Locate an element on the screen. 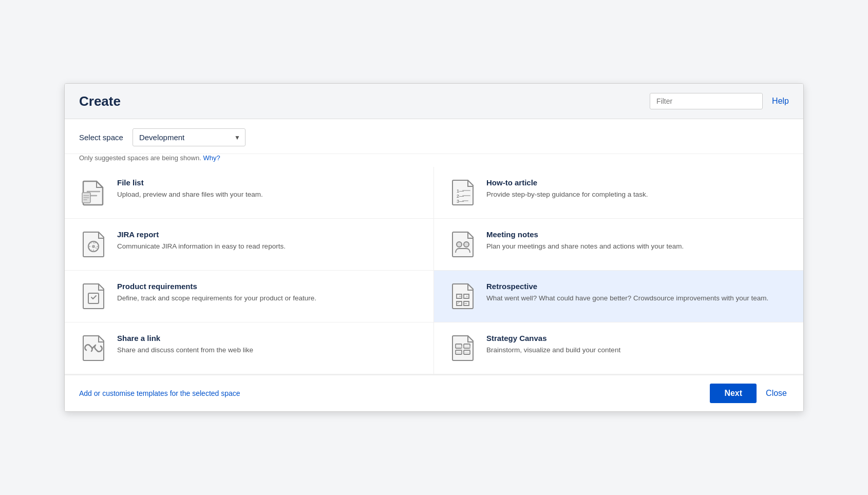 The width and height of the screenshot is (868, 495). product-req-icon is located at coordinates (93, 296).